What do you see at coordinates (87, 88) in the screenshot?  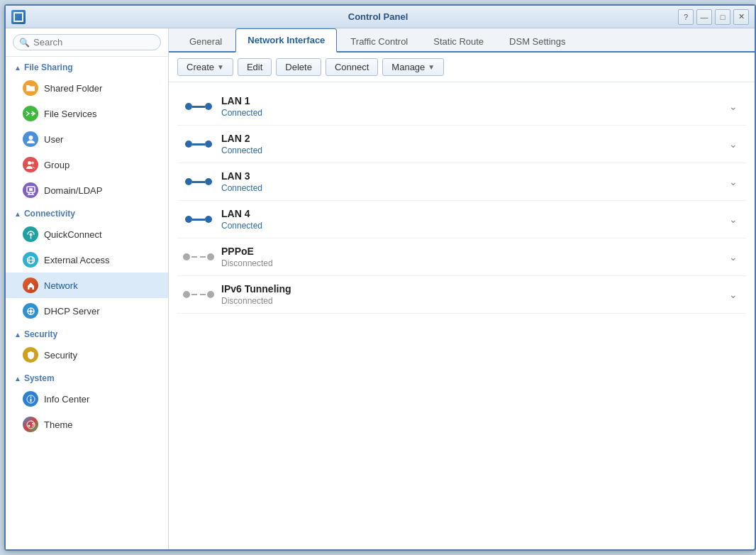 I see `sidebar-item-shared-folder: Shared Folder` at bounding box center [87, 88].